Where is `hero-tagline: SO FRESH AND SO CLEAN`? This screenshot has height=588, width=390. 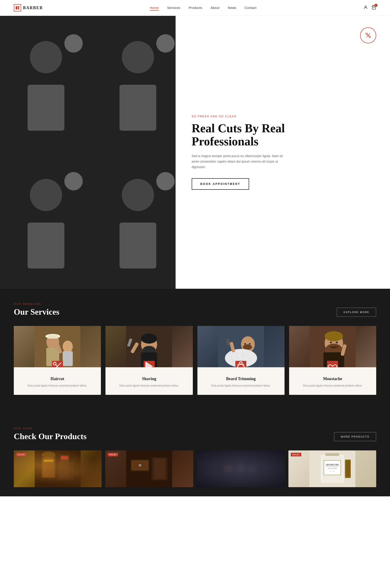
hero-tagline: SO FRESH AND SO CLEAN is located at coordinates (284, 116).